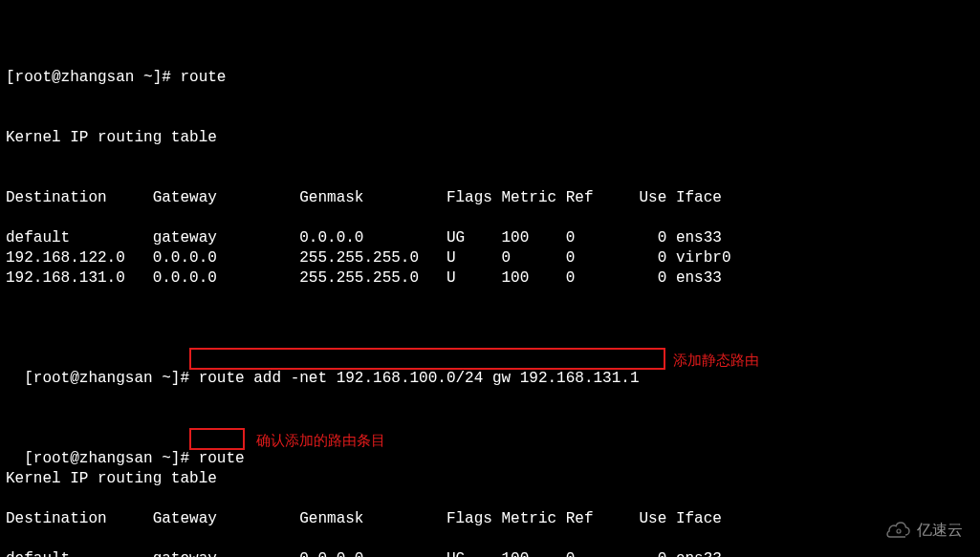  What do you see at coordinates (925, 529) in the screenshot?
I see `watermark: 亿速云` at bounding box center [925, 529].